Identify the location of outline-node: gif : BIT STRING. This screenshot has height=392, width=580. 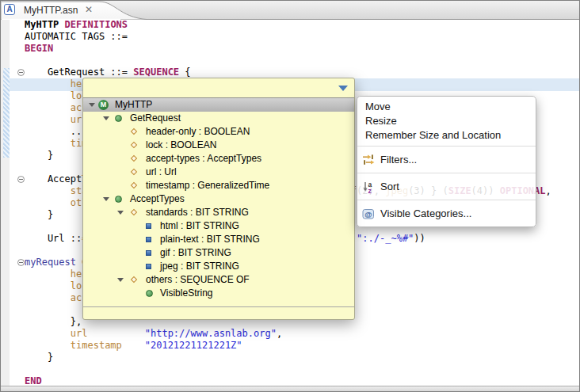
(219, 253).